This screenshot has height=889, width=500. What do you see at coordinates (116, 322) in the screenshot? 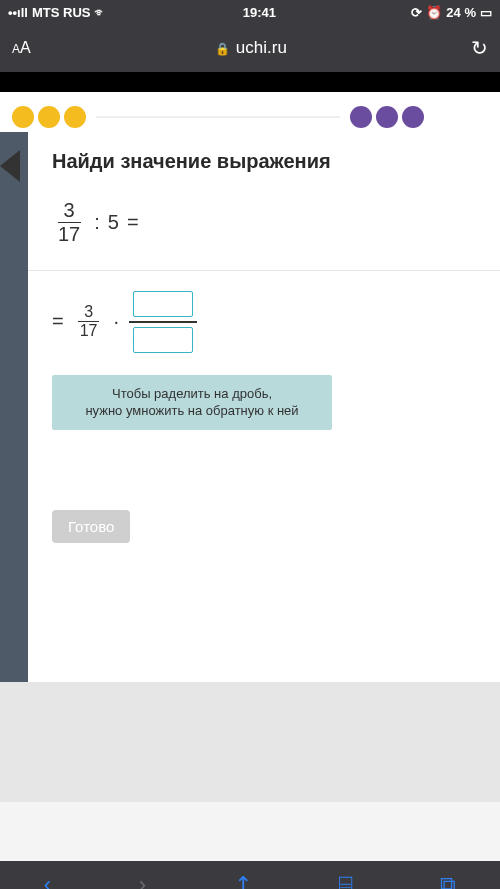
I see `multiply-op: ·` at bounding box center [116, 322].